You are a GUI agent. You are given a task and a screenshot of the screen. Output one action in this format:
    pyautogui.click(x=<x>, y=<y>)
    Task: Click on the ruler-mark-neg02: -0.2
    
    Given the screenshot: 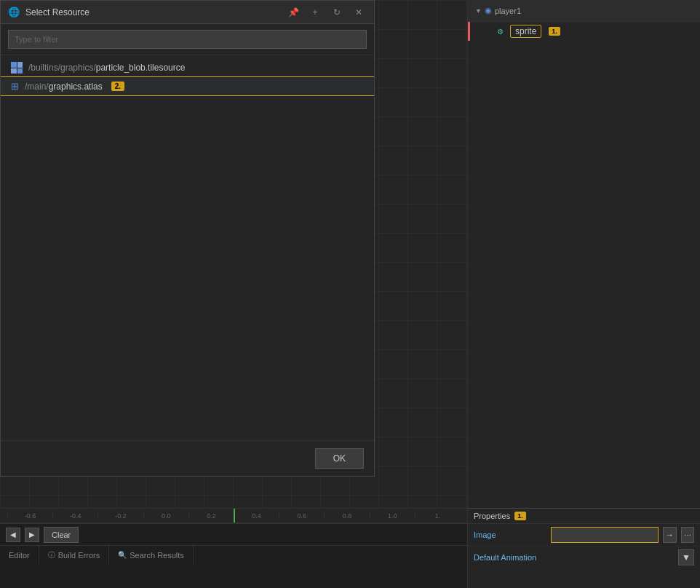 What is the action you would take?
    pyautogui.click(x=120, y=516)
    